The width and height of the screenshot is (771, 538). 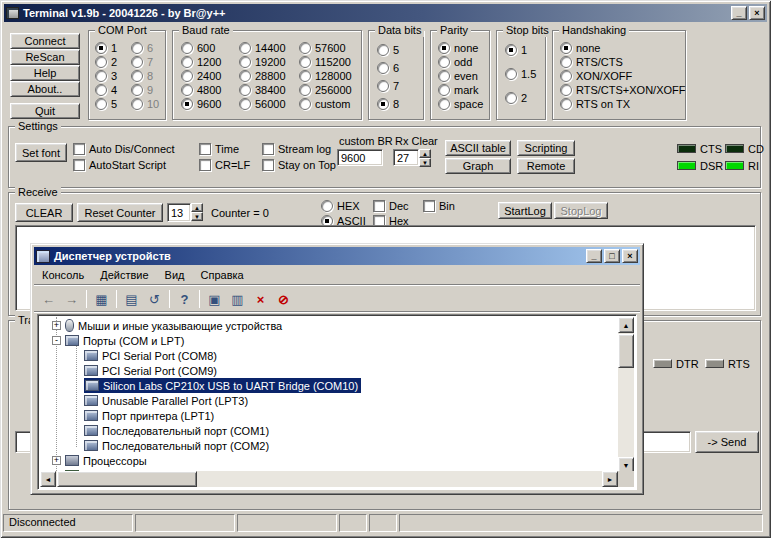 What do you see at coordinates (329, 326) in the screenshot?
I see `tree-item-mice: + Мыши и иные указывающие устройства` at bounding box center [329, 326].